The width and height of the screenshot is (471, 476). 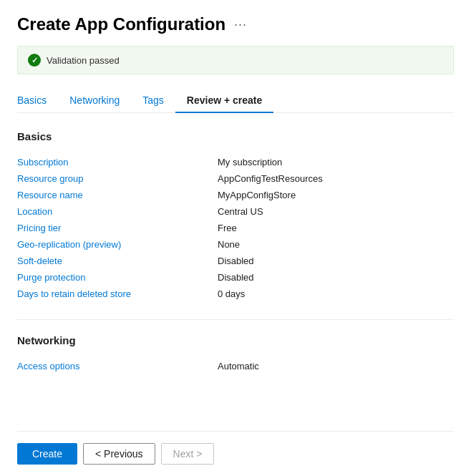 What do you see at coordinates (235, 24) in the screenshot?
I see `page-header: Create App Configuration ···` at bounding box center [235, 24].